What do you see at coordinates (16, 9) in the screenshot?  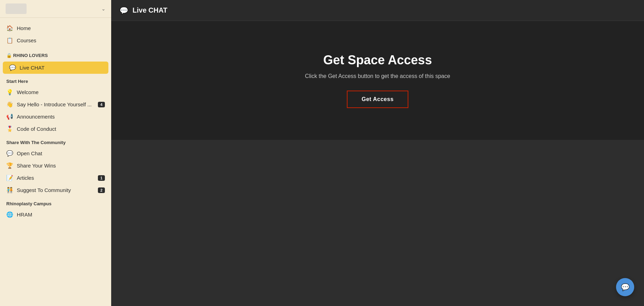 I see `sidebar-logo` at bounding box center [16, 9].